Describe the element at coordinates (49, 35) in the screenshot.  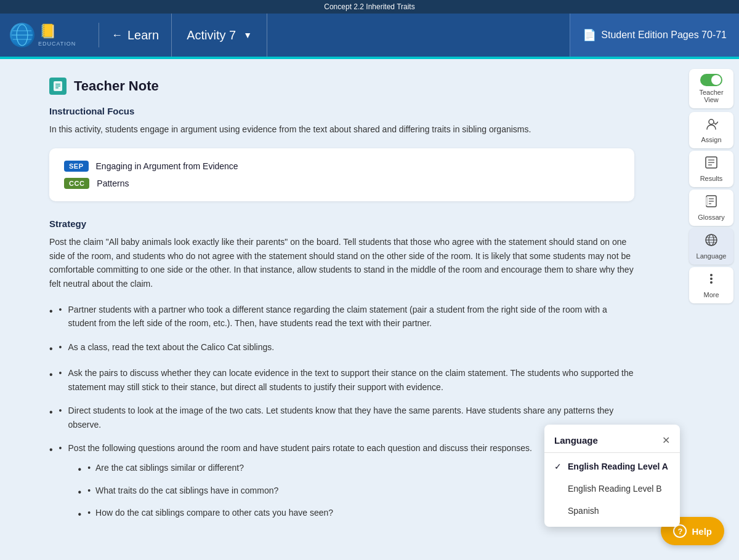
I see `nav-logo: 📒 EDUCATION` at that location.